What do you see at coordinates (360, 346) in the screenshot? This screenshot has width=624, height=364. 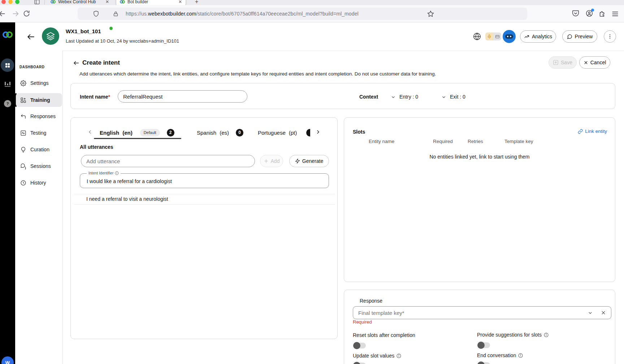 I see `reset-slots-toggle` at bounding box center [360, 346].